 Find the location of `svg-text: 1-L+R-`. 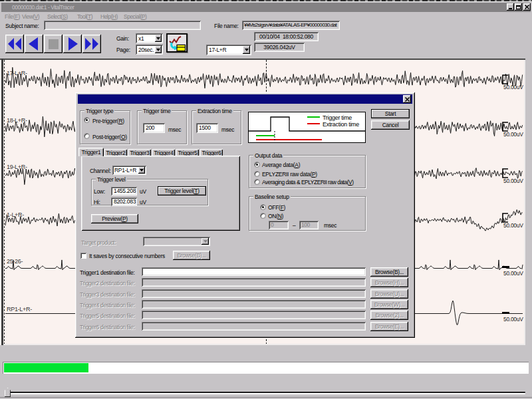

svg-text: 1-L+R- is located at coordinates (15, 215).